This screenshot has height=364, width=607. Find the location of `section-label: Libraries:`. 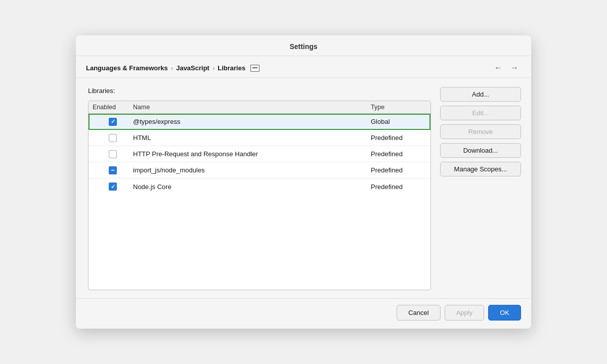

section-label: Libraries: is located at coordinates (259, 91).